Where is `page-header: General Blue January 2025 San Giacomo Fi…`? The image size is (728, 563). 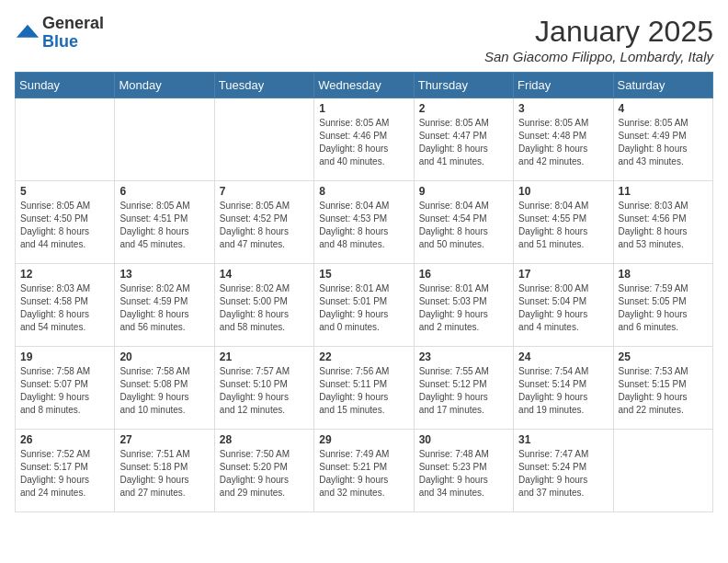 page-header: General Blue January 2025 San Giacomo Fi… is located at coordinates (364, 40).